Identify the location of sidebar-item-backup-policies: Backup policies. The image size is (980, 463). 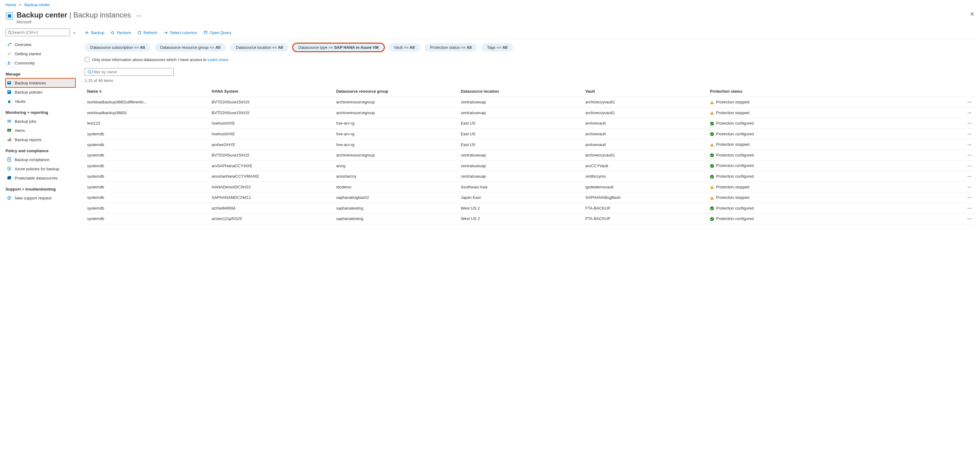
(40, 92).